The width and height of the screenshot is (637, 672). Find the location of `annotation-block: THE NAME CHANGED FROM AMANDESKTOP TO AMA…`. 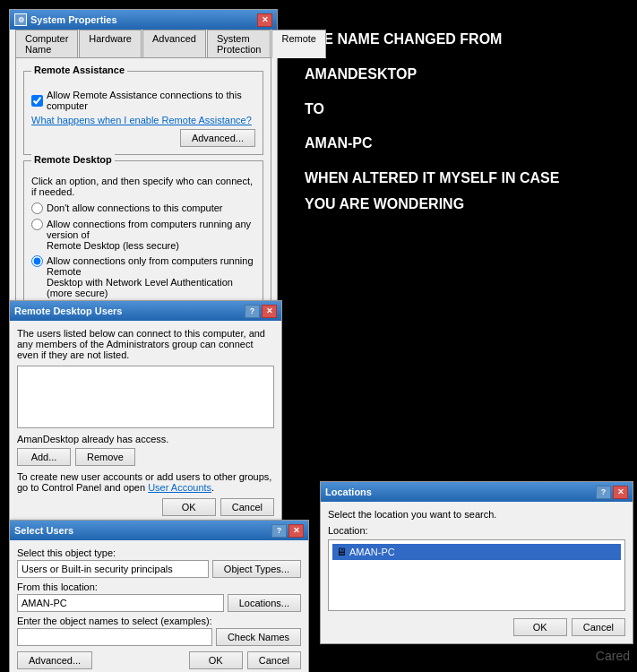

annotation-block: THE NAME CHANGED FROM AMANDESKTOP TO AMA… is located at coordinates (432, 122).